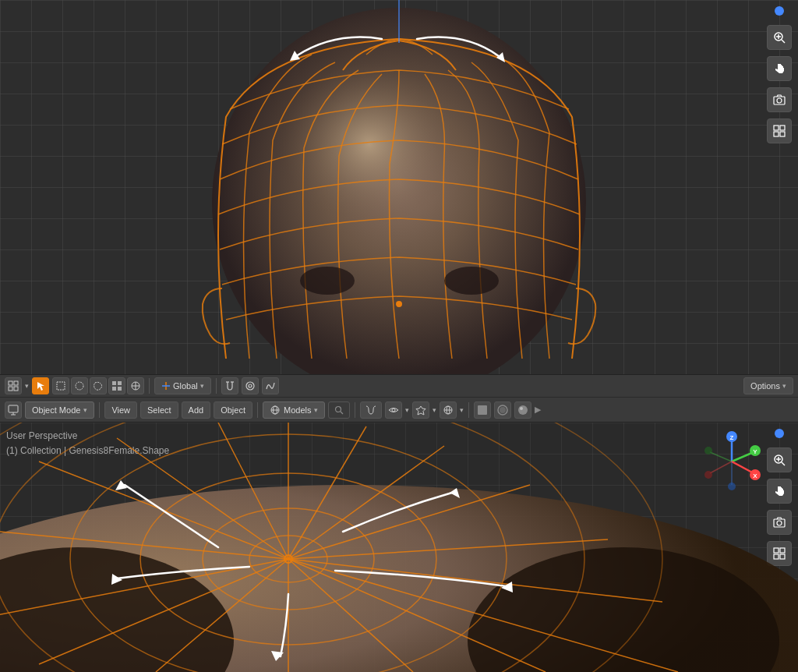 The height and width of the screenshot is (672, 798). I want to click on cursor-tool-btn, so click(41, 386).